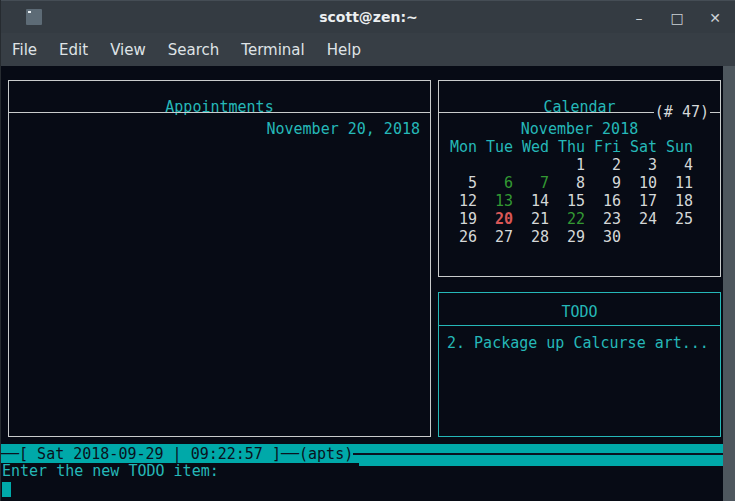  What do you see at coordinates (362, 454) in the screenshot?
I see `notify-status-bar: ──[ Sat 2018-09-29 | 09:22:57 ]──(apts)` at bounding box center [362, 454].